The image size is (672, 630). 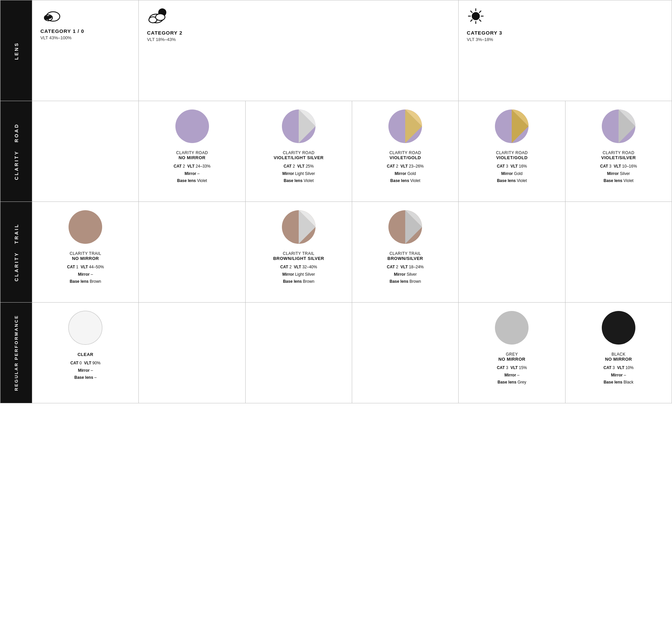 What do you see at coordinates (192, 151) in the screenshot?
I see `clarity-road-no-mirror: CLARITY ROAD NO MIRROR CAT 2 VLT 24–33% …` at bounding box center [192, 151].